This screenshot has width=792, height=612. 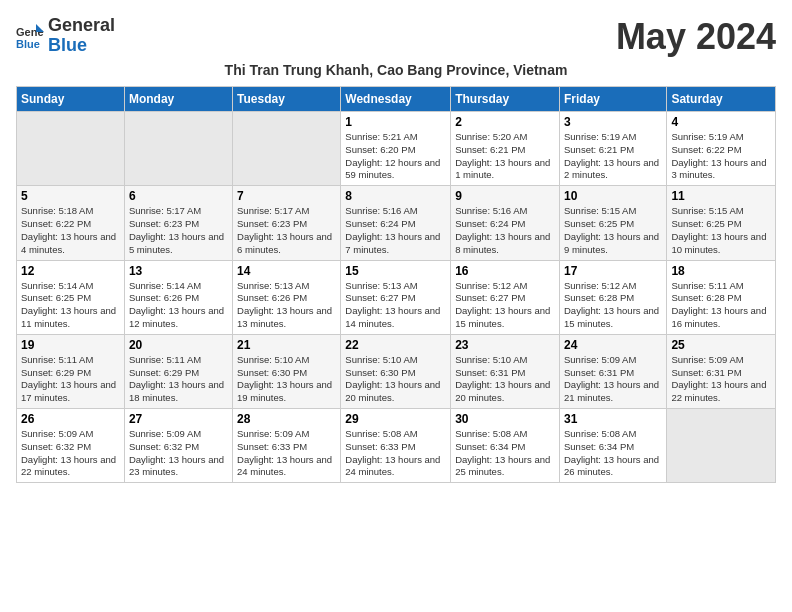 What do you see at coordinates (505, 306) in the screenshot?
I see `day-info: Sunrise: 5:12 AM Sunset: 6:27 PM Dayligh…` at bounding box center [505, 306].